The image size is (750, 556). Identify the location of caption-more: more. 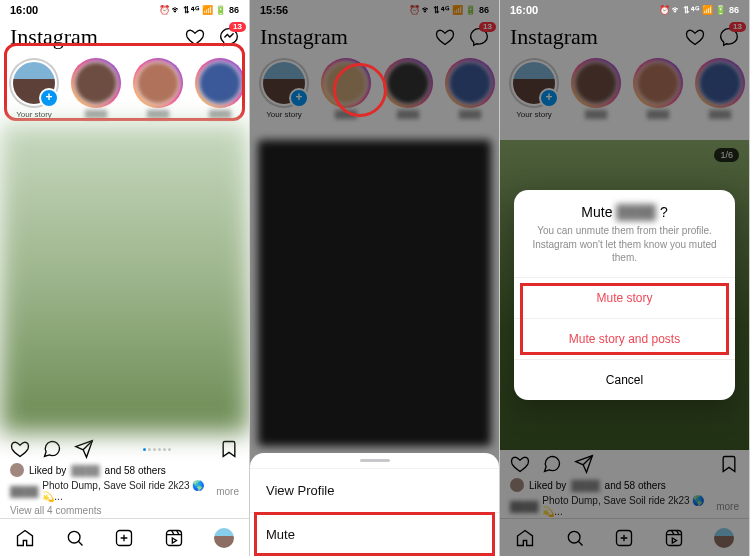
(228, 492).